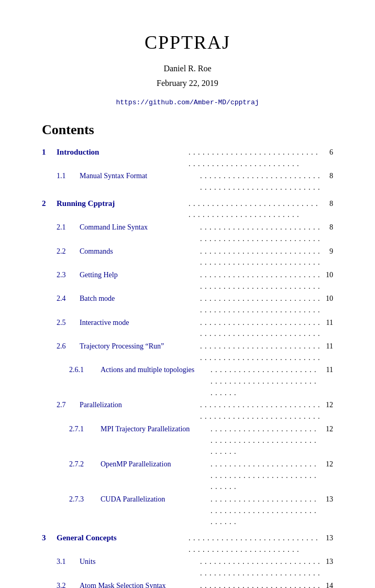 The height and width of the screenshot is (588, 375). What do you see at coordinates (68, 176) in the screenshot?
I see `toc-sub-num: 1.1` at bounding box center [68, 176].